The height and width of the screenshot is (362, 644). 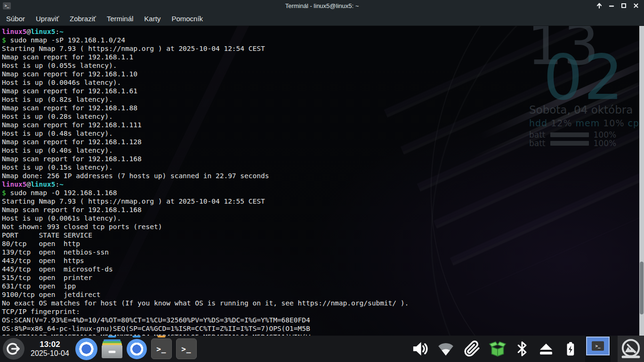 What do you see at coordinates (121, 19) in the screenshot?
I see `menu-item-terminal: Terminál` at bounding box center [121, 19].